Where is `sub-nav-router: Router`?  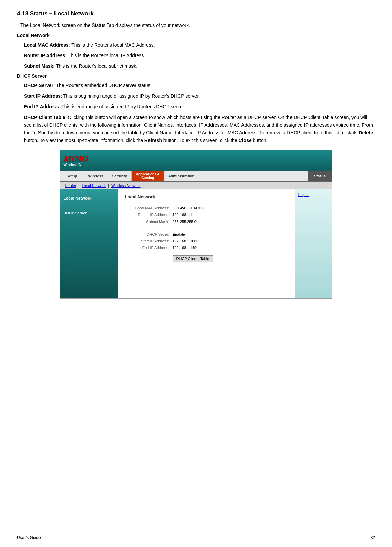
sub-nav-router: Router is located at coordinates (71, 186).